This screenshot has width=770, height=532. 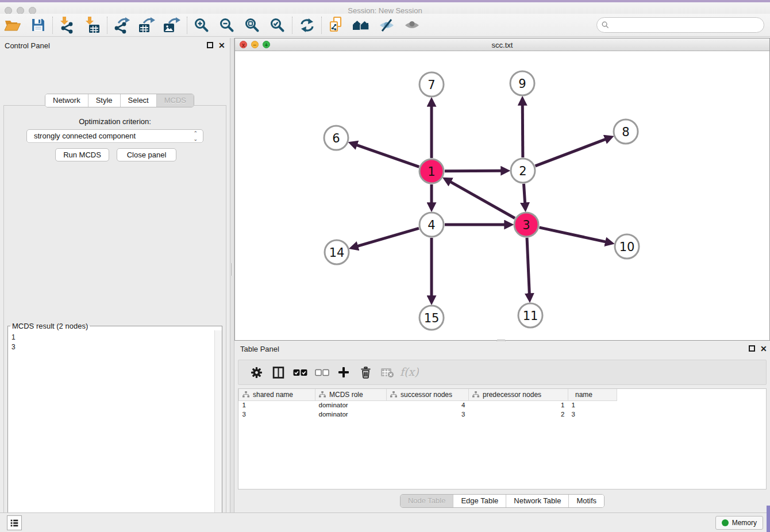 I want to click on cell-r1-predecessor-nodes: 2, so click(x=518, y=414).